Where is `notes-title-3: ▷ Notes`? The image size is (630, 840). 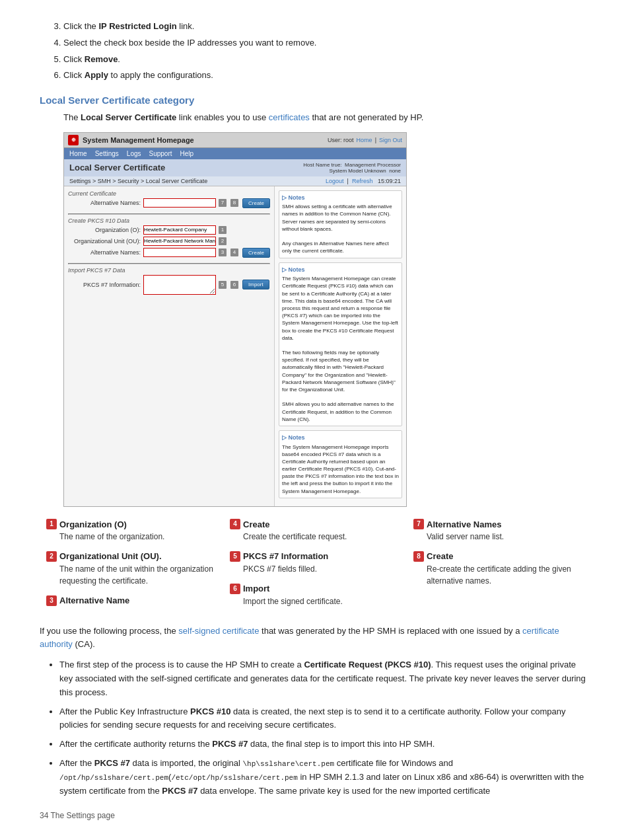 notes-title-3: ▷ Notes is located at coordinates (341, 438).